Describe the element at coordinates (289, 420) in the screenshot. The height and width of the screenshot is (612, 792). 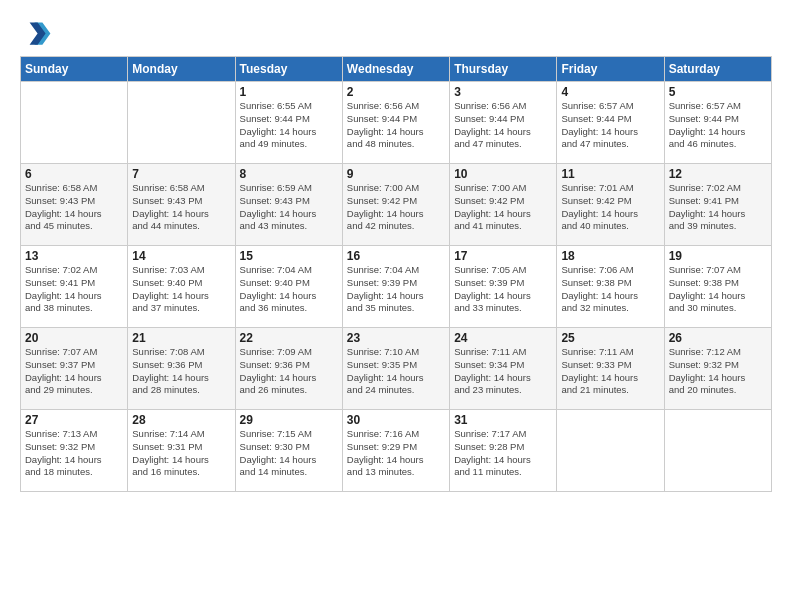
I see `day-number: 29` at that location.